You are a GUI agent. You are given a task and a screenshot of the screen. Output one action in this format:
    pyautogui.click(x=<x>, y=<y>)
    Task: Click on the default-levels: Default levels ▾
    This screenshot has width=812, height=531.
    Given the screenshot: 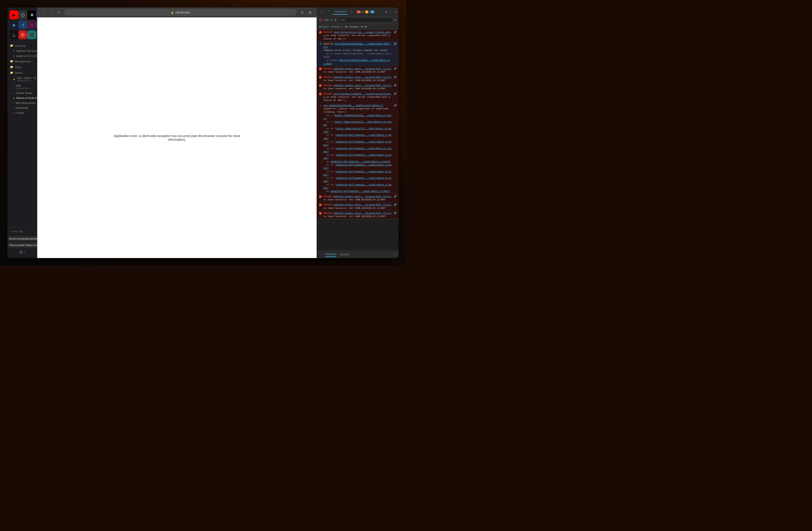 What is the action you would take?
    pyautogui.click(x=331, y=27)
    